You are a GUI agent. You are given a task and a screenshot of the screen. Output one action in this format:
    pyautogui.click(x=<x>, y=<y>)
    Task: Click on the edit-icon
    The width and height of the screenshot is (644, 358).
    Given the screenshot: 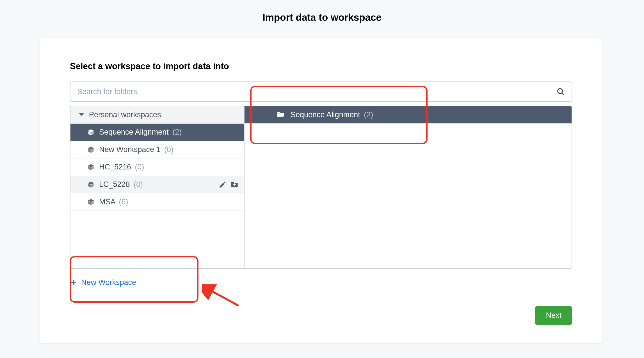 What is the action you would take?
    pyautogui.click(x=223, y=185)
    